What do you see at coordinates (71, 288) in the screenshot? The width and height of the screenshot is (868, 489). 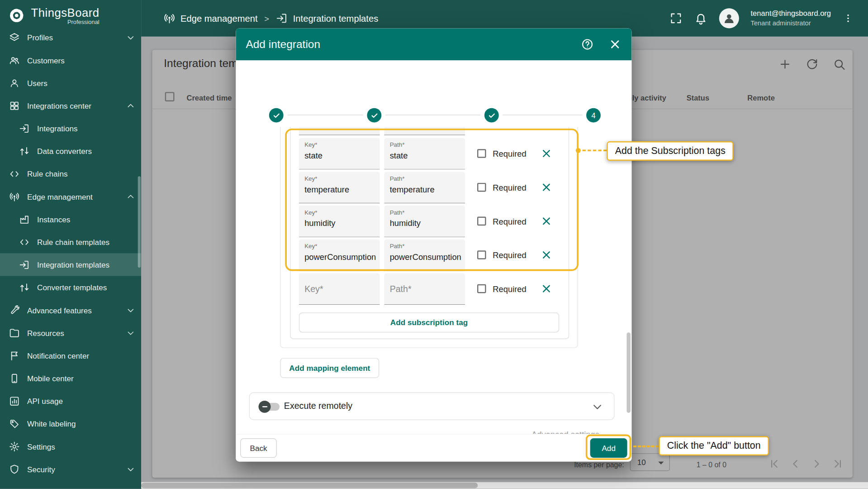 I see `sidebar-item-converter-templates: Converter templates` at bounding box center [71, 288].